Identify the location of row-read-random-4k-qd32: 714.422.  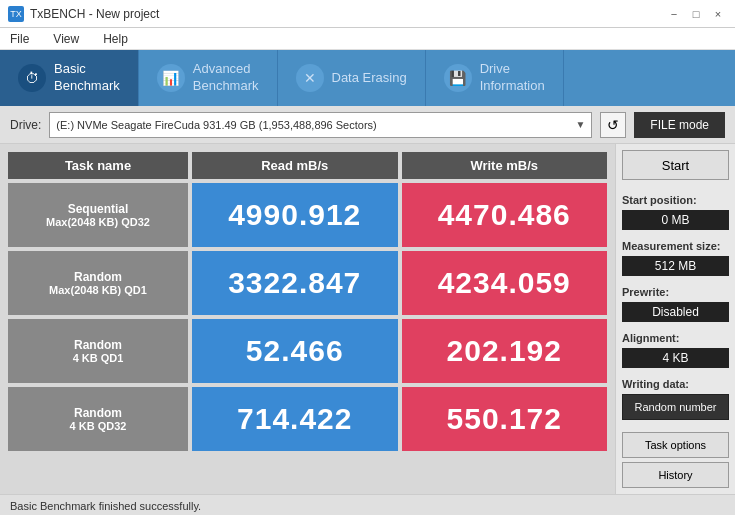
(295, 419).